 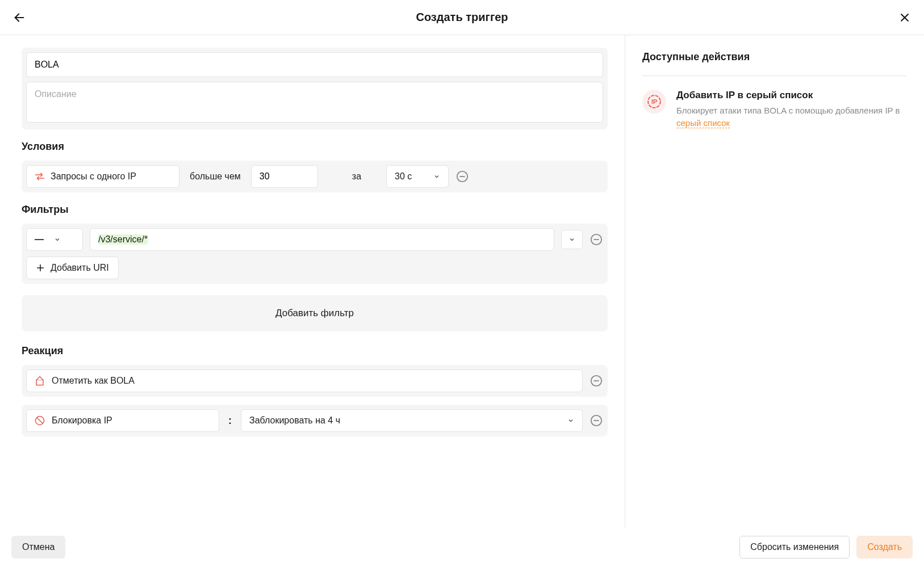 What do you see at coordinates (123, 421) in the screenshot?
I see `reaction-block-chip: Блокировка IP` at bounding box center [123, 421].